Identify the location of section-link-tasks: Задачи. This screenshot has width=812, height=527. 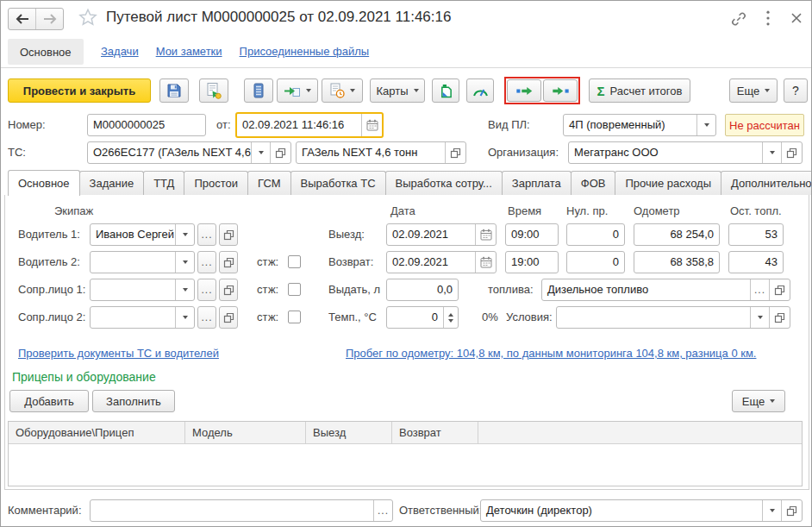
(120, 52).